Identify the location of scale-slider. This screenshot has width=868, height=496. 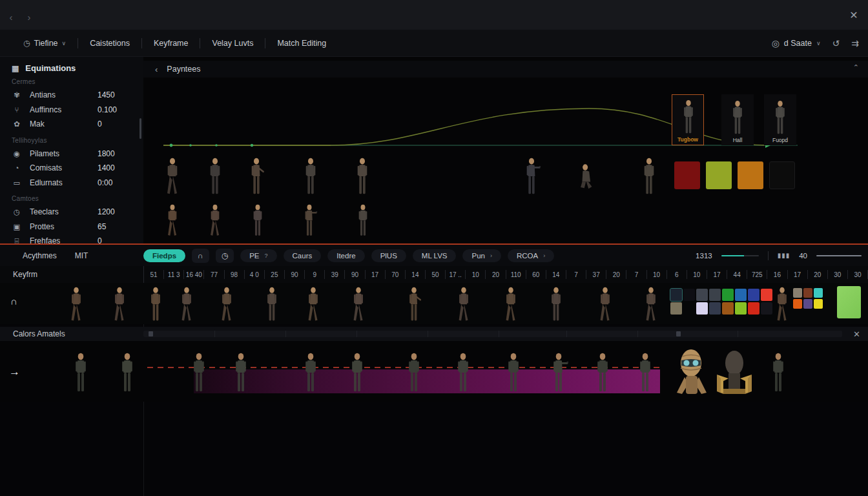
(839, 256).